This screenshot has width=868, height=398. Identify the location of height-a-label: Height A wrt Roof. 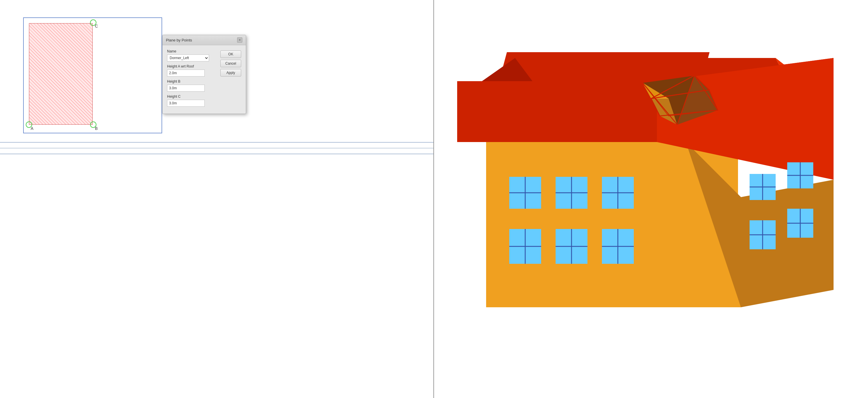
(192, 66).